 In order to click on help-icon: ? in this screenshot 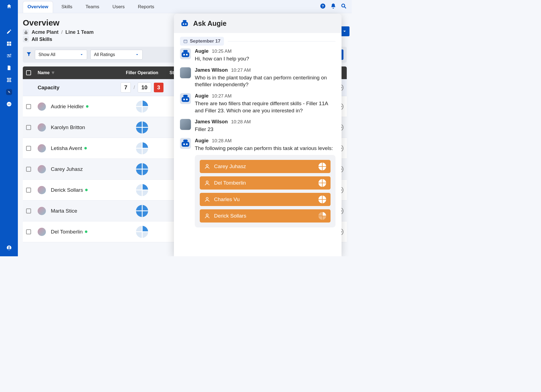, I will do `click(323, 7)`.